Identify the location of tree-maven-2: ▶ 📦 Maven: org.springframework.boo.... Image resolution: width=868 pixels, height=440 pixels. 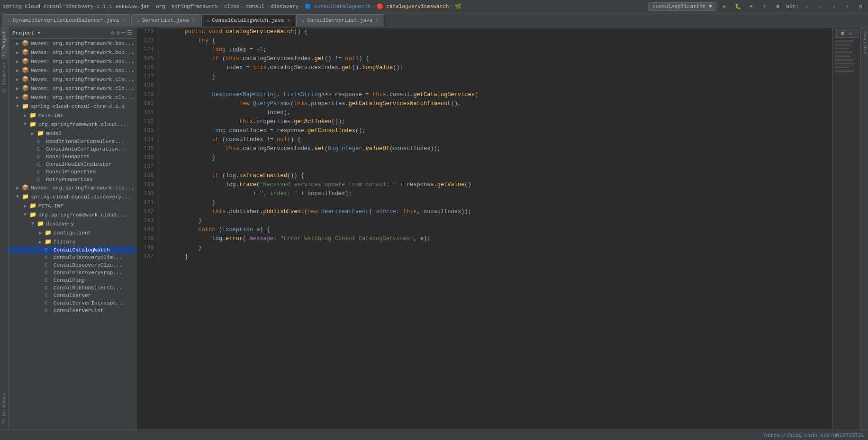
(72, 52).